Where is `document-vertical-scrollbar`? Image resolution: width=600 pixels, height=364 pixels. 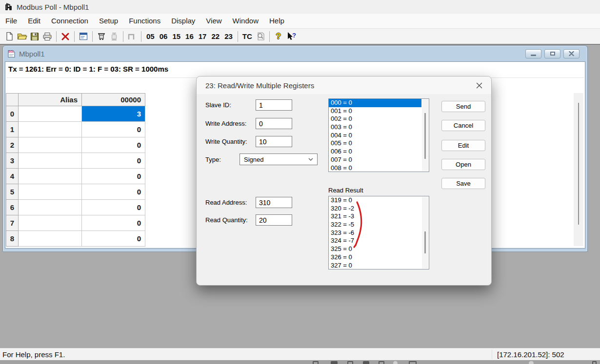 document-vertical-scrollbar is located at coordinates (579, 170).